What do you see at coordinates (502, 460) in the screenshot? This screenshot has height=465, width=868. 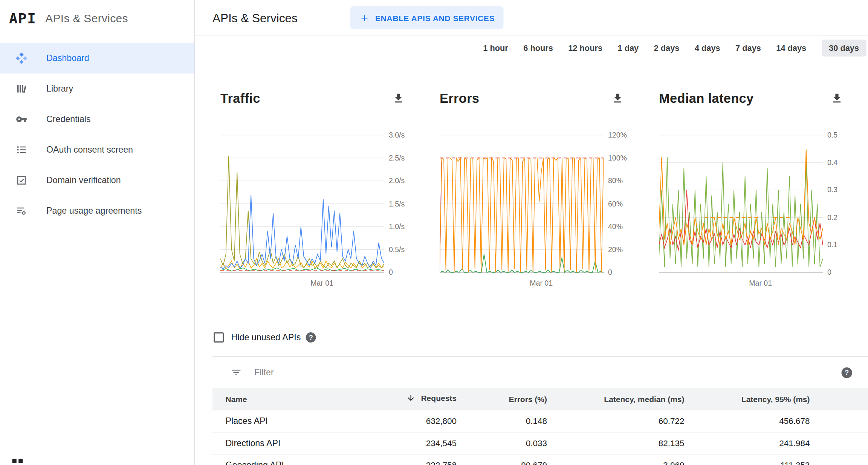 I see `errors-value: 90.679` at bounding box center [502, 460].